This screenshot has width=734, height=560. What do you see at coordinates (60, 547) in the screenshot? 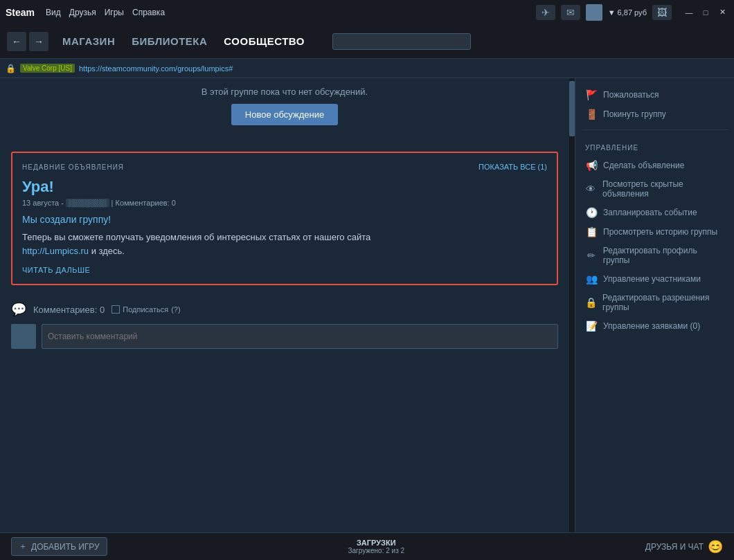
I see `bottom-left: ＋ ДОБАВИТЬ ИГРУ` at bounding box center [60, 547].